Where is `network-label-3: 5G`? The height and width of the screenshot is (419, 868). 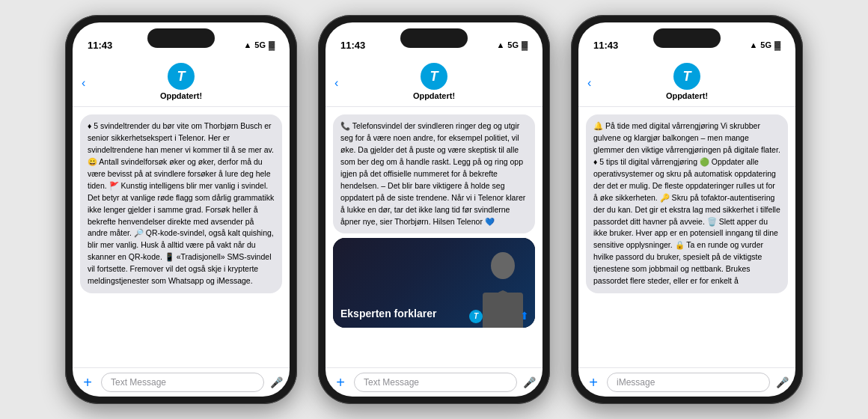
network-label-3: 5G is located at coordinates (766, 45).